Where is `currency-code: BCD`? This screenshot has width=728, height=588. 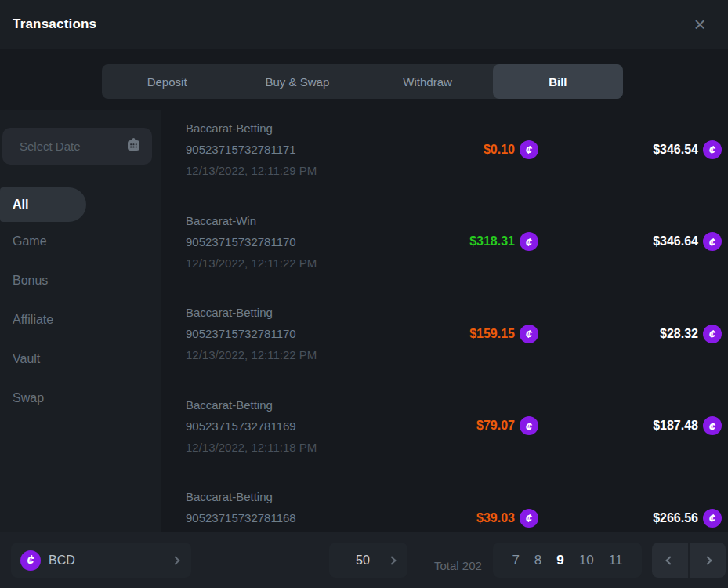
currency-code: BCD is located at coordinates (62, 561).